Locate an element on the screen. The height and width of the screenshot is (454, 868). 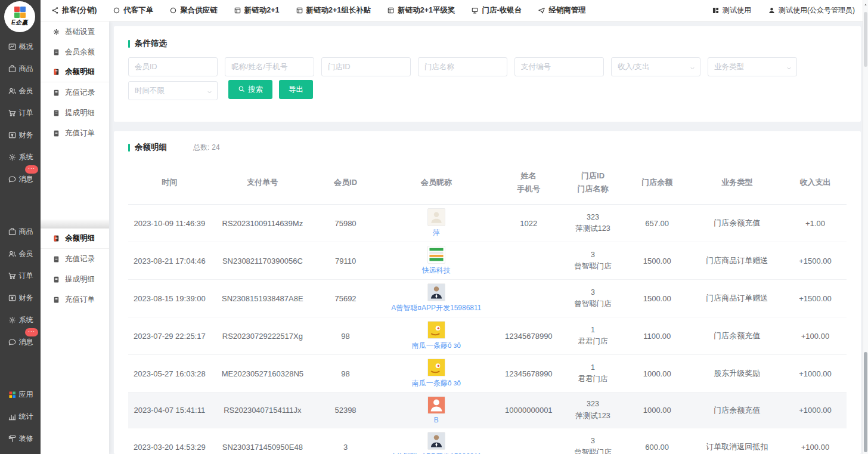
store-balance-cell: 1100.00 is located at coordinates (657, 336).